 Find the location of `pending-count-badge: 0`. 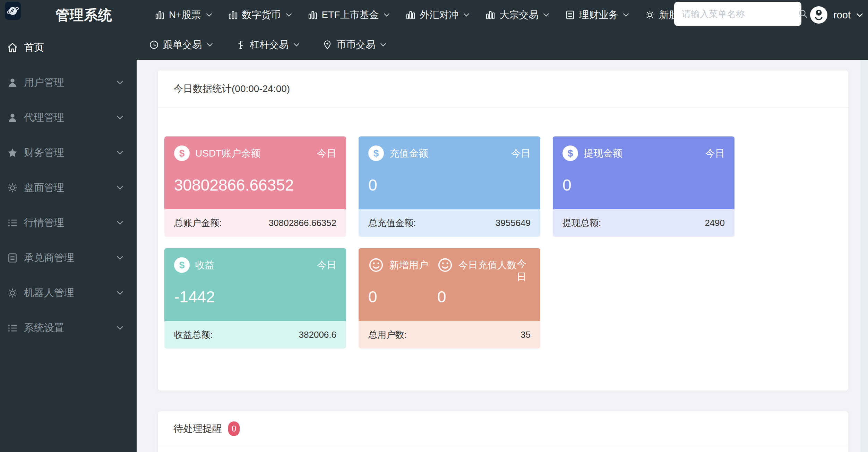

pending-count-badge: 0 is located at coordinates (234, 429).